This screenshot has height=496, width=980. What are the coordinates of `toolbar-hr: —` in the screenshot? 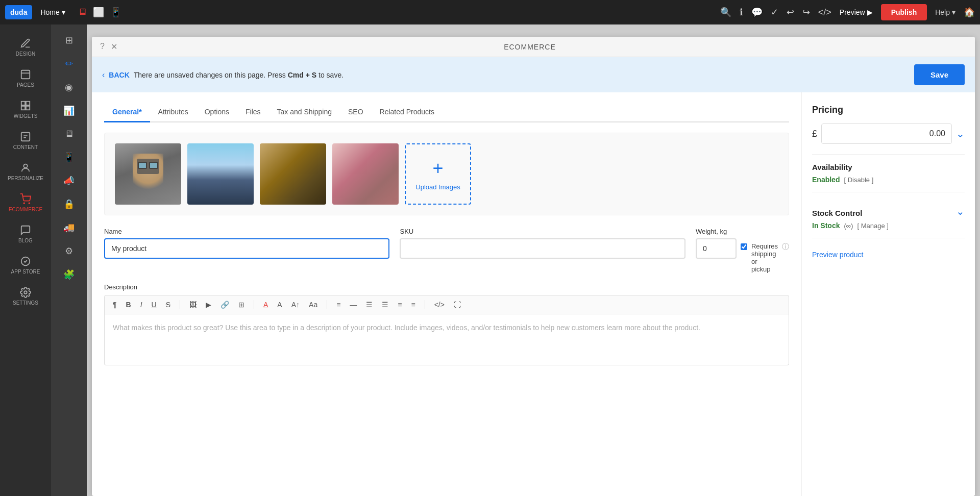 It's located at (353, 305).